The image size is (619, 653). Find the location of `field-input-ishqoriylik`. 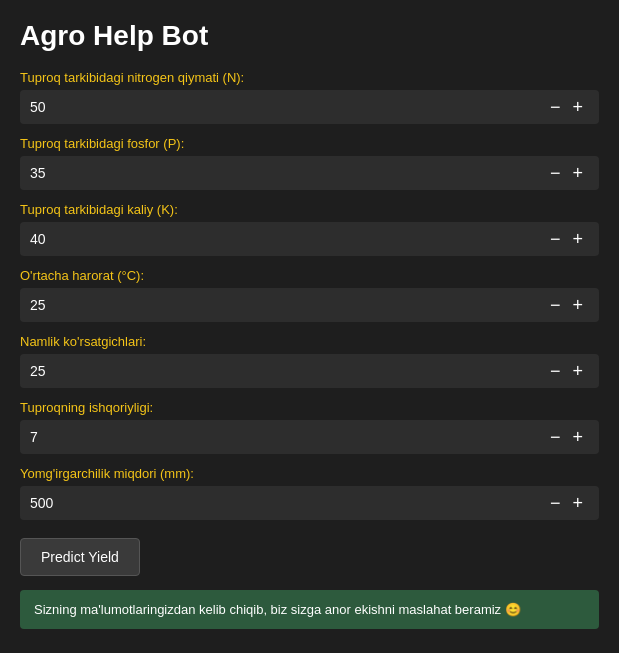

field-input-ishqoriylik is located at coordinates (287, 437).